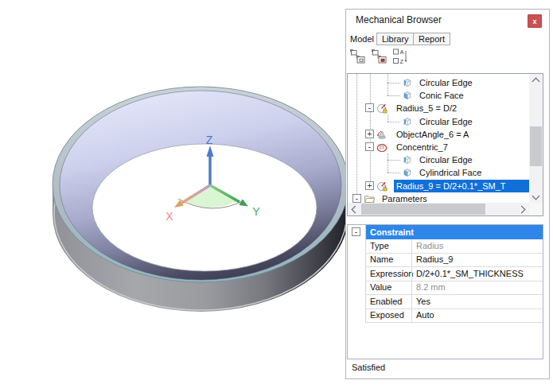 The width and height of the screenshot is (553, 392). Describe the element at coordinates (536, 209) in the screenshot. I see `scrollbar-corner` at that location.